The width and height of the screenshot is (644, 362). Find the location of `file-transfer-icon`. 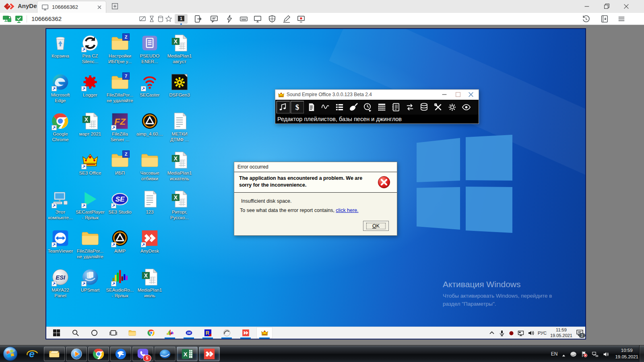

file-transfer-icon is located at coordinates (198, 19).